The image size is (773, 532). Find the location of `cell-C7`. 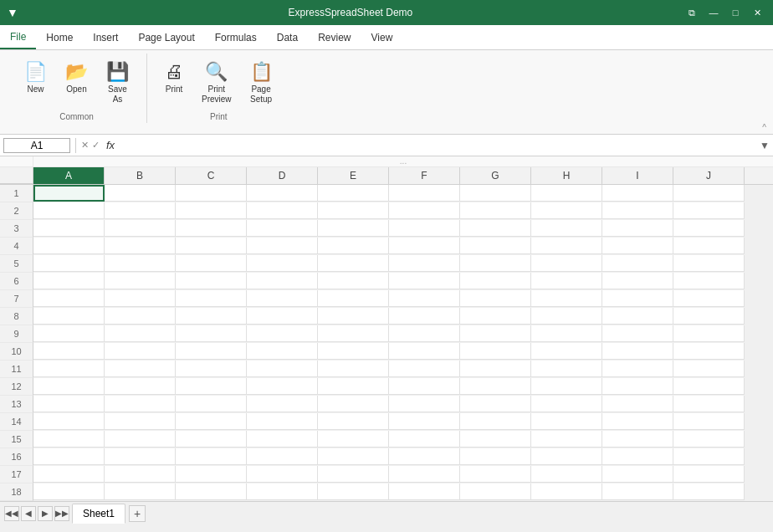

cell-C7 is located at coordinates (211, 299).